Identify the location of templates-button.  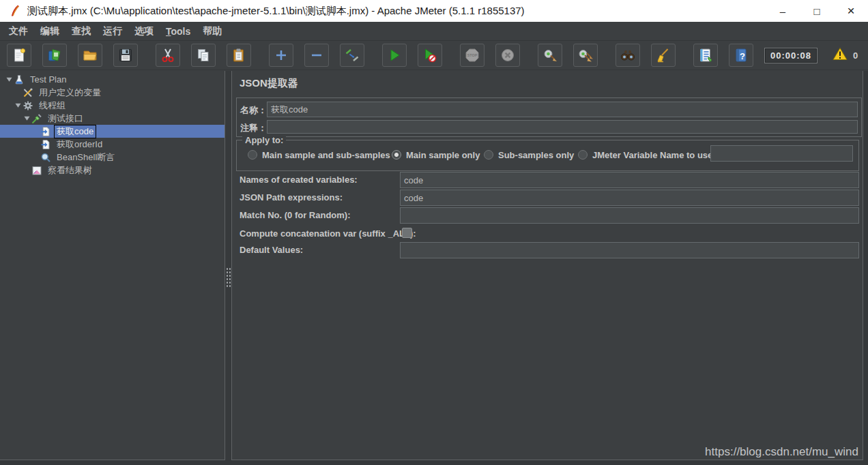
(55, 55).